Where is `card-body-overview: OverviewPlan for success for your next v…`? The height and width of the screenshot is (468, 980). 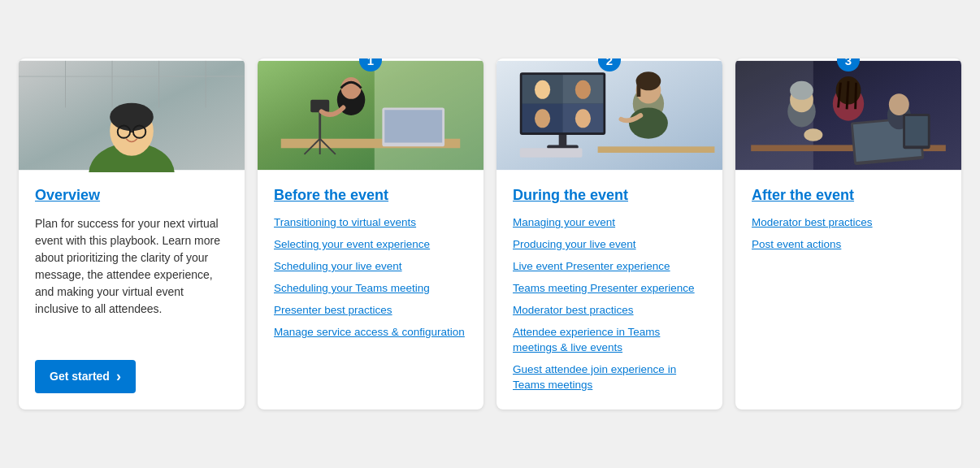
card-body-overview: OverviewPlan for success for your next v… is located at coordinates (132, 291).